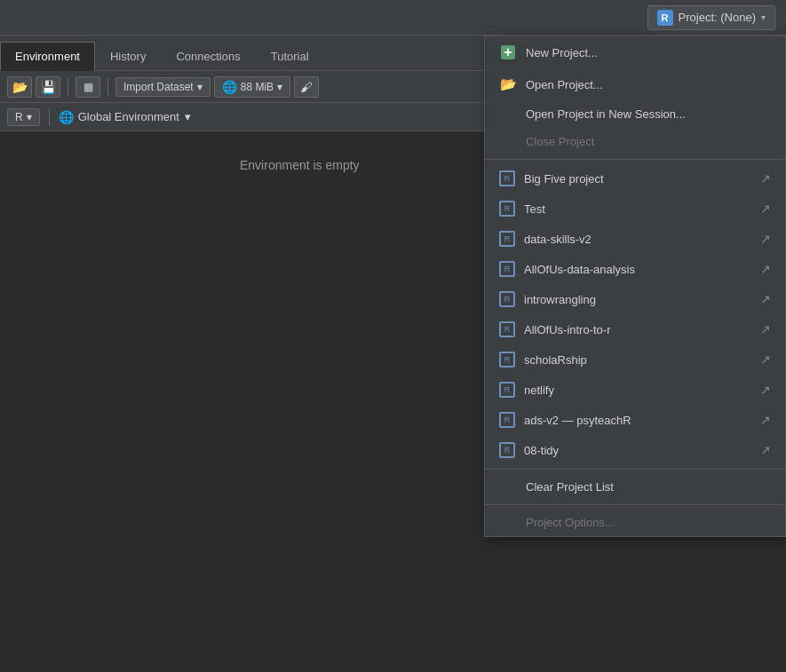  I want to click on memory-pie-icon: 🌐, so click(229, 87).